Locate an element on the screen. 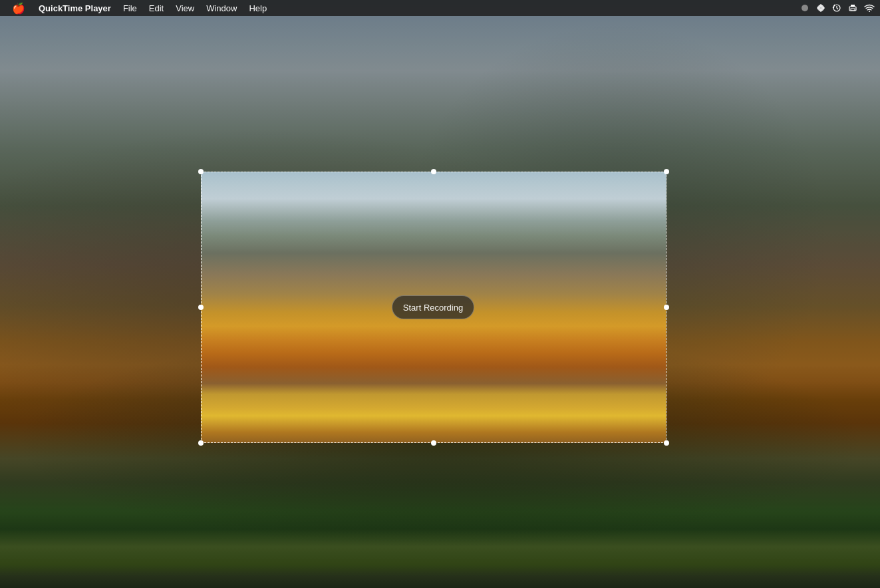 The width and height of the screenshot is (880, 588). apple-menu: 🍎 is located at coordinates (19, 8).